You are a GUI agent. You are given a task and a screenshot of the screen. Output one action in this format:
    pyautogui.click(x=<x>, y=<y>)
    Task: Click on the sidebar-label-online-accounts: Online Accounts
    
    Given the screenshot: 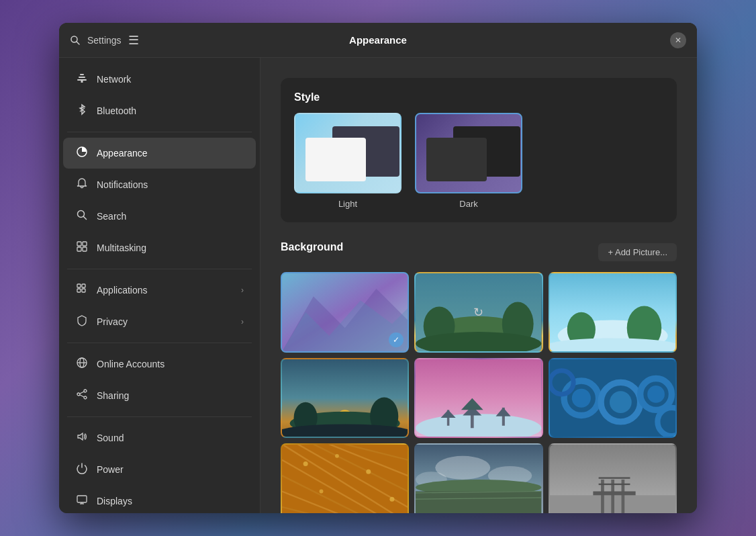 What is the action you would take?
    pyautogui.click(x=130, y=364)
    